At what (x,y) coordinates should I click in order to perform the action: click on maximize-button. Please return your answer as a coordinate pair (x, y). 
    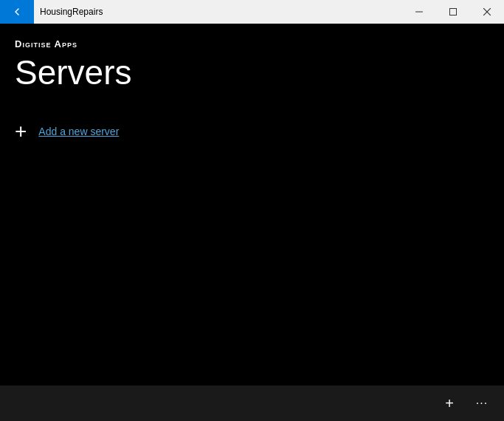
    Looking at the image, I should click on (453, 12).